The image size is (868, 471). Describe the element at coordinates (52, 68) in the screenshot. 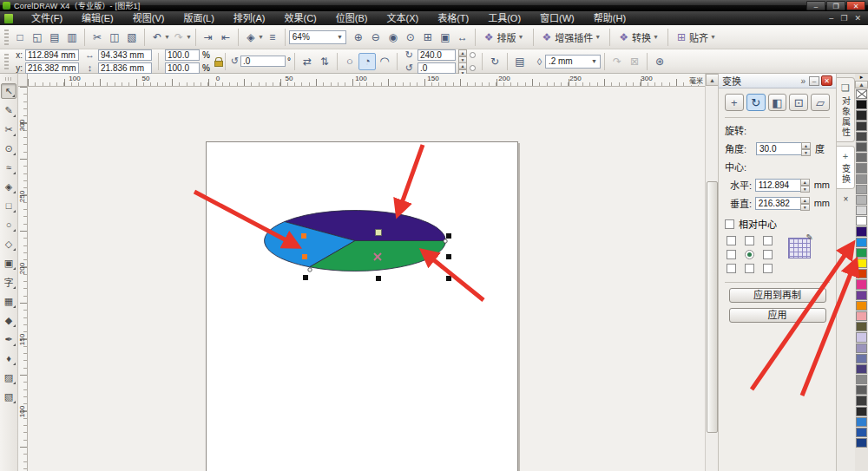

I see `y-position-field: 216.382 mm` at that location.